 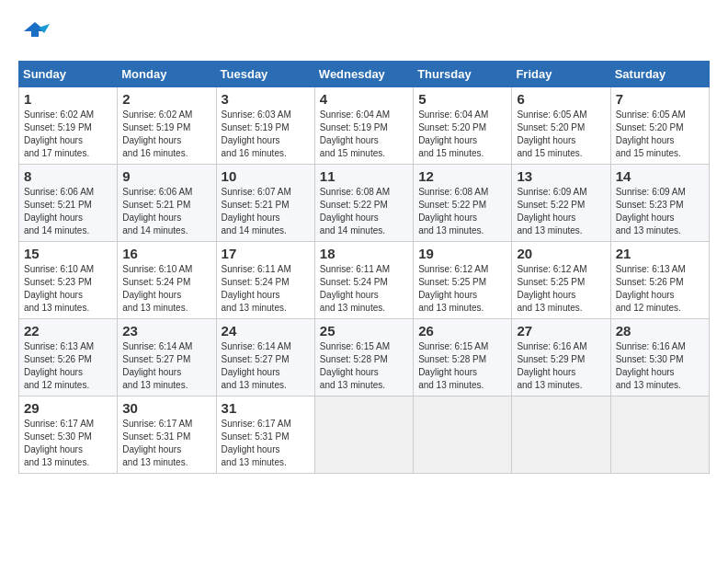 I want to click on calendar-cell: 5 Sunrise: 6:04 AMSunset: 5:20 PMDayligh…, so click(x=463, y=126).